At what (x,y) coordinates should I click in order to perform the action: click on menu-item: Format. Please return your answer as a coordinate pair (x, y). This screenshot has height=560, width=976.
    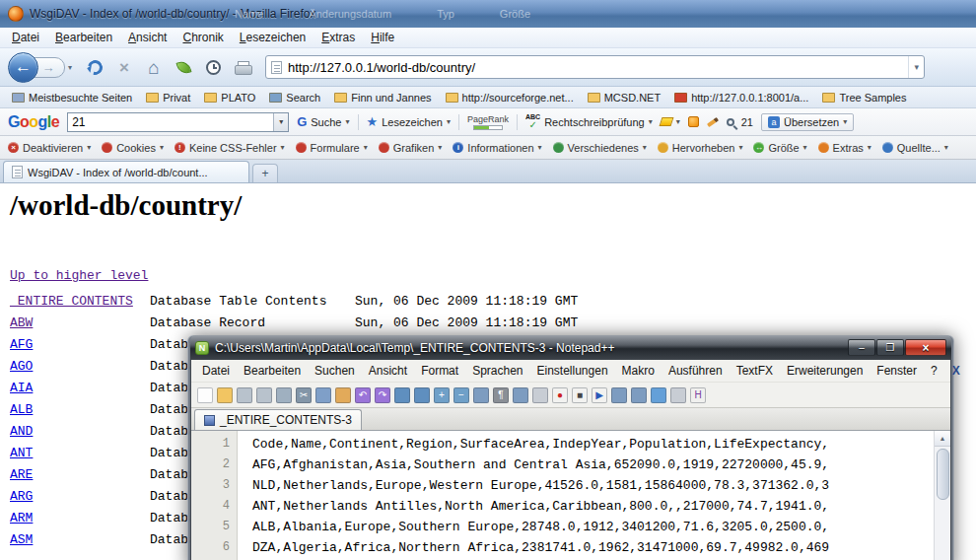
    Looking at the image, I should click on (440, 371).